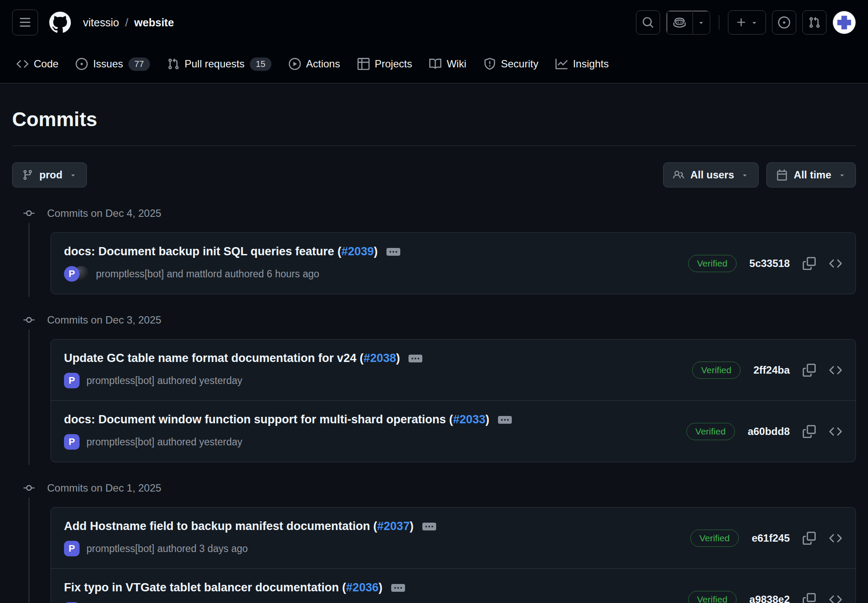 The height and width of the screenshot is (603, 868). What do you see at coordinates (434, 263) in the screenshot?
I see `group-body: docs: Document backup init SQL queries f…` at bounding box center [434, 263].